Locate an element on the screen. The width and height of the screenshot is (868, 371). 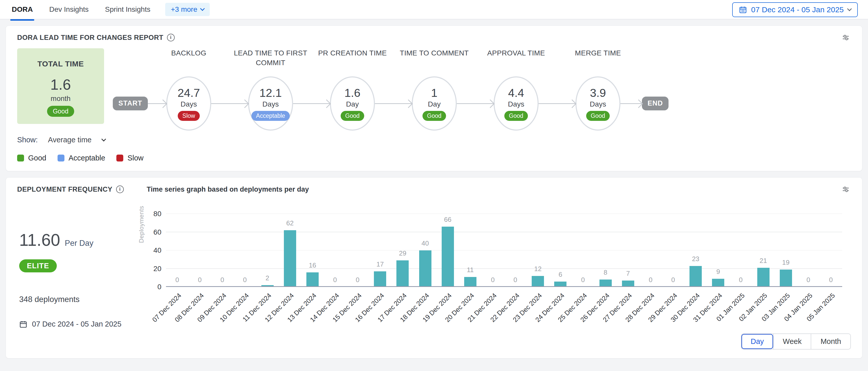
stage-unit: Day is located at coordinates (434, 104).